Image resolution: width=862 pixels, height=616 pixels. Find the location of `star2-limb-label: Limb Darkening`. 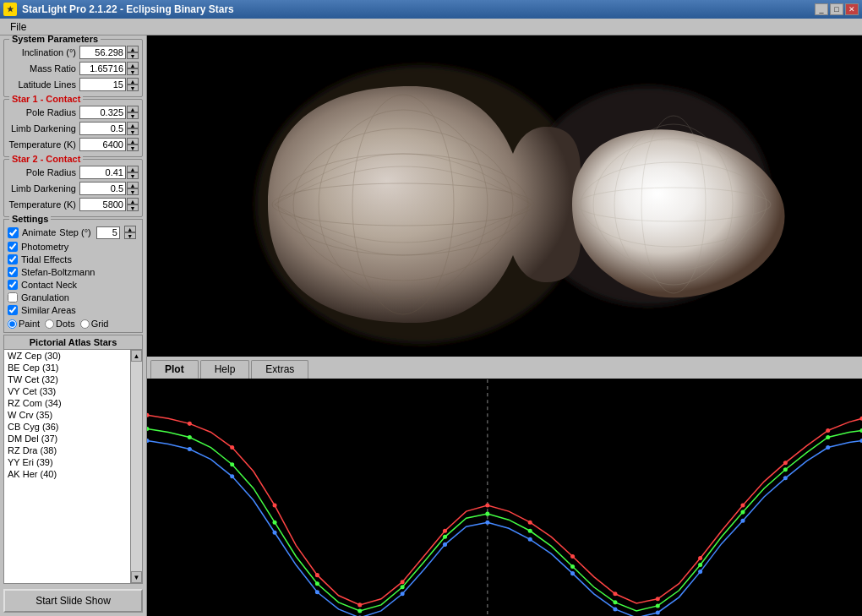

star2-limb-label: Limb Darkening is located at coordinates (44, 188).